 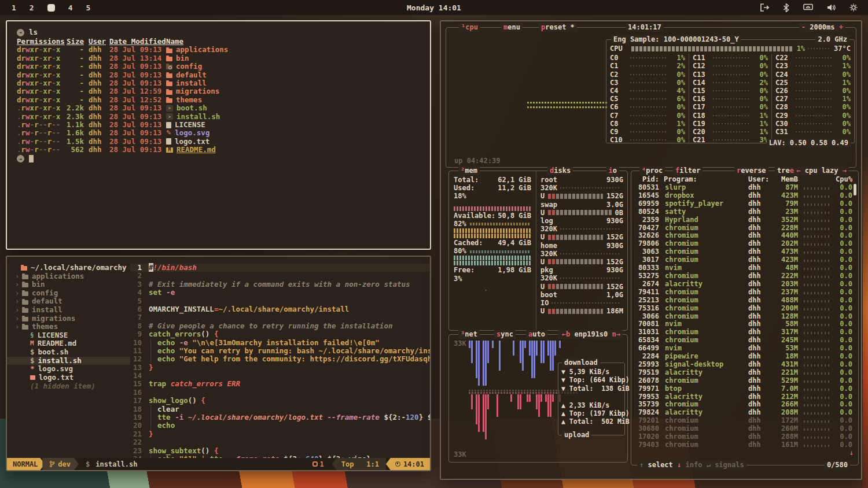 What do you see at coordinates (745, 260) in the screenshot?
I see `process-row: 3017chromiumdhh423M0.0` at bounding box center [745, 260].